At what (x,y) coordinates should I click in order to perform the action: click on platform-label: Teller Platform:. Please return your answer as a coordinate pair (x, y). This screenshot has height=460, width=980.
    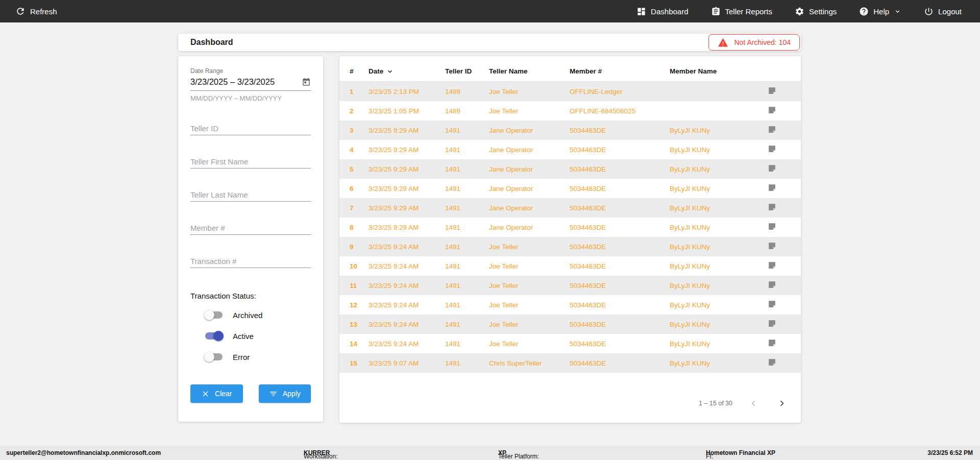
    Looking at the image, I should click on (519, 456).